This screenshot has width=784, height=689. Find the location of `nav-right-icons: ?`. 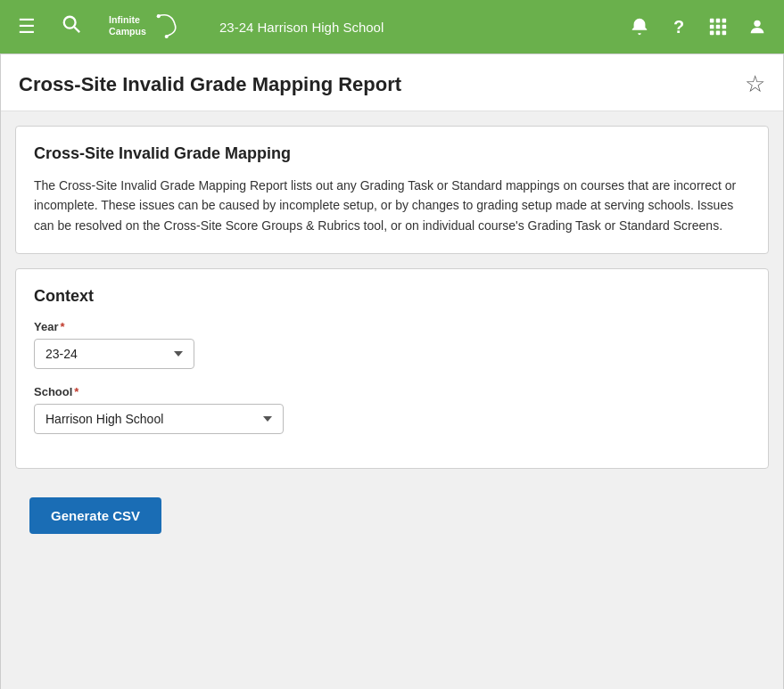

nav-right-icons: ? is located at coordinates (698, 27).